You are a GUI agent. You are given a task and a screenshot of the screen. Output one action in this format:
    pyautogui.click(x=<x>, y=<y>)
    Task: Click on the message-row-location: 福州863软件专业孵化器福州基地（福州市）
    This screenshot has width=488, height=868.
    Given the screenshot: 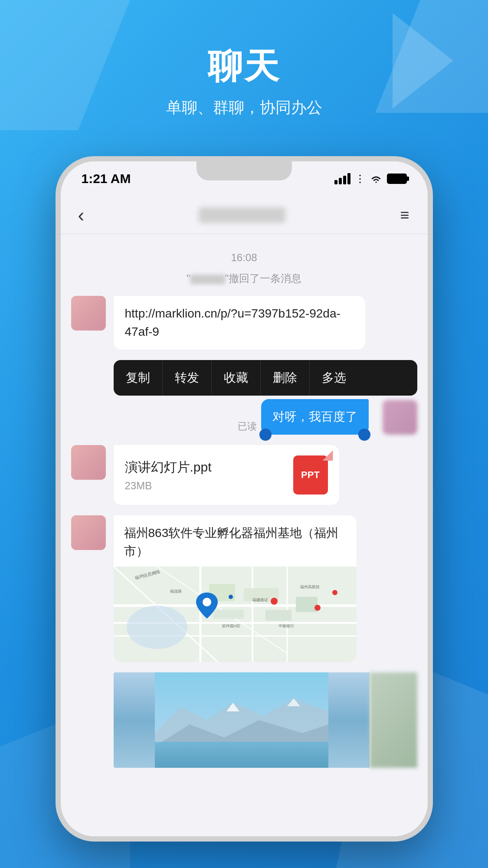 What is the action you would take?
    pyautogui.click(x=244, y=589)
    